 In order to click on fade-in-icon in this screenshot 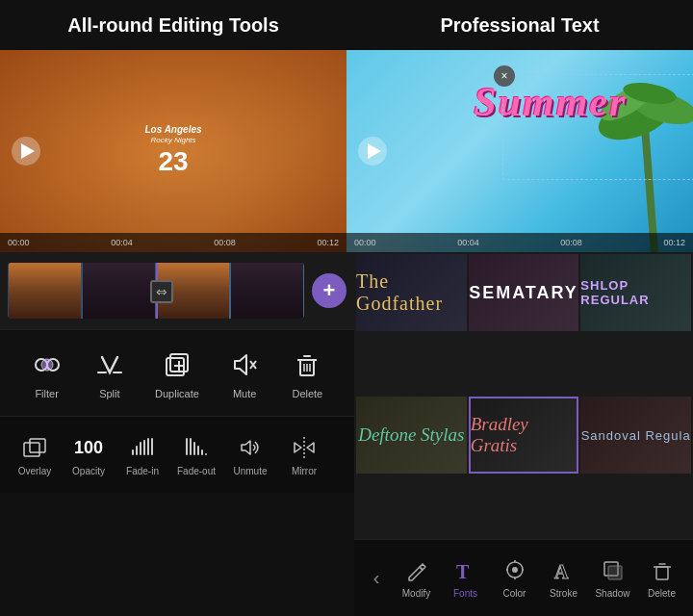, I will do `click(142, 448)`.